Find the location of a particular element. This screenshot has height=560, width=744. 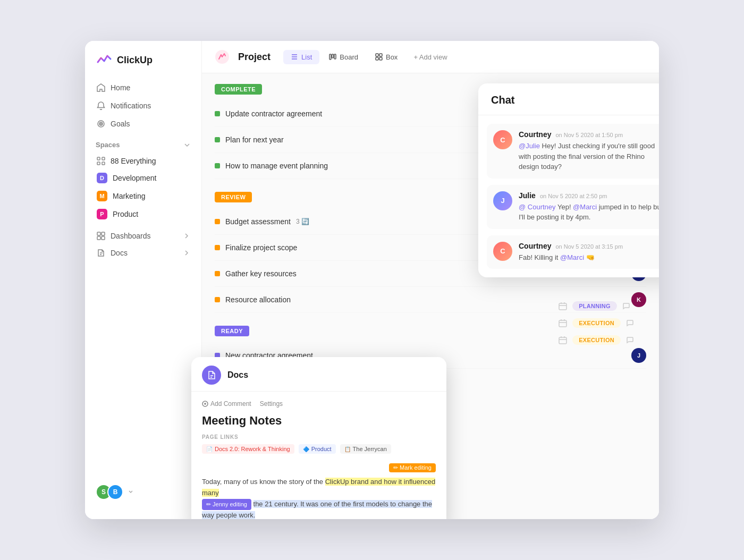

add-view-button: + Add view is located at coordinates (430, 57).